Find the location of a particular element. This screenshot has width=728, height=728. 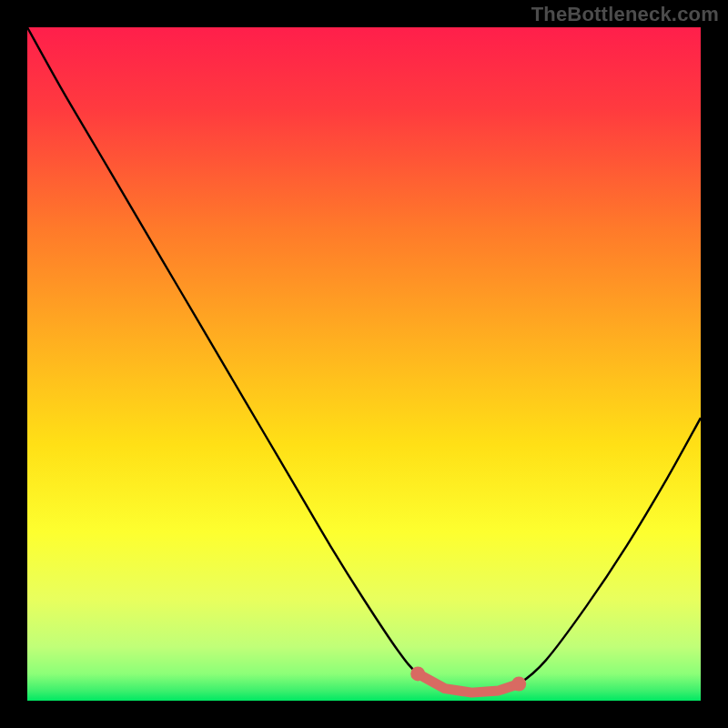

range-start-dot is located at coordinates (418, 673).